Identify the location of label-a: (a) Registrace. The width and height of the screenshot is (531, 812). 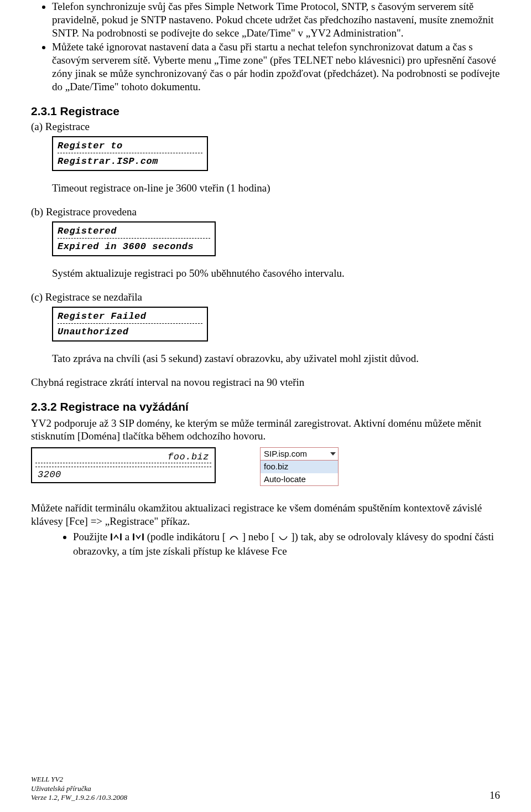
(266, 127).